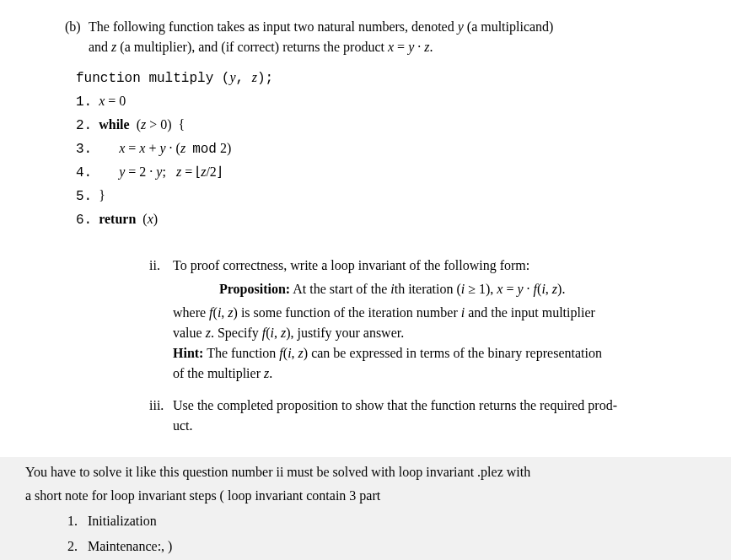 The height and width of the screenshot is (560, 731). I want to click on step-2: 2. Maintenance:, ), so click(386, 547).